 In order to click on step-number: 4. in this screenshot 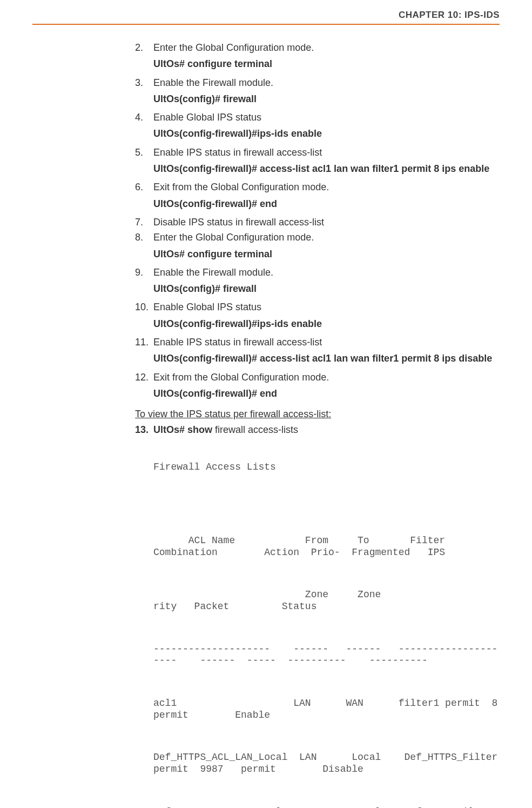, I will do `click(144, 128)`.